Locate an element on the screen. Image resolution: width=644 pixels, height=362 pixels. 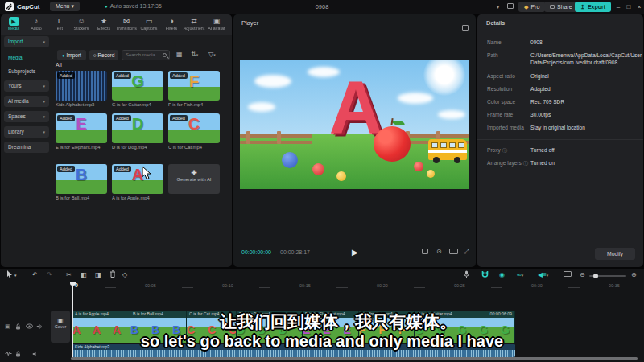
media-item-a-apple: AddedA A is for Apple.mp4 is located at coordinates (138, 182).